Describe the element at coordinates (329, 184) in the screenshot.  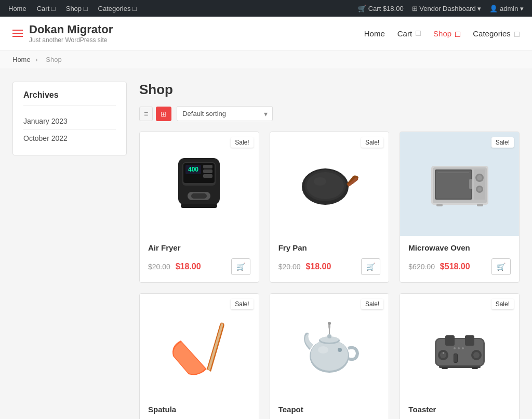
I see `fry-pan-icon` at that location.